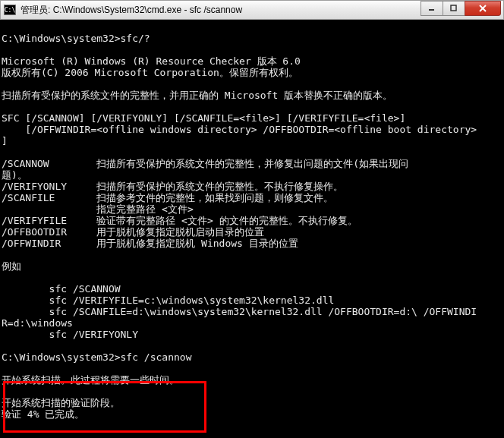 Image resolution: width=504 pixels, height=438 pixels. What do you see at coordinates (70, 334) in the screenshot?
I see `example-line: sfc /VERIFYONLY` at bounding box center [70, 334].